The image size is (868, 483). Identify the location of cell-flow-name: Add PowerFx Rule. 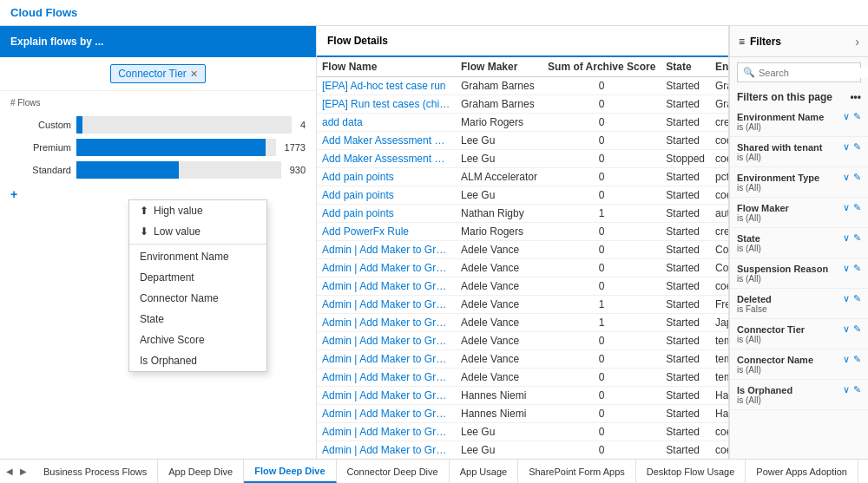
(386, 232).